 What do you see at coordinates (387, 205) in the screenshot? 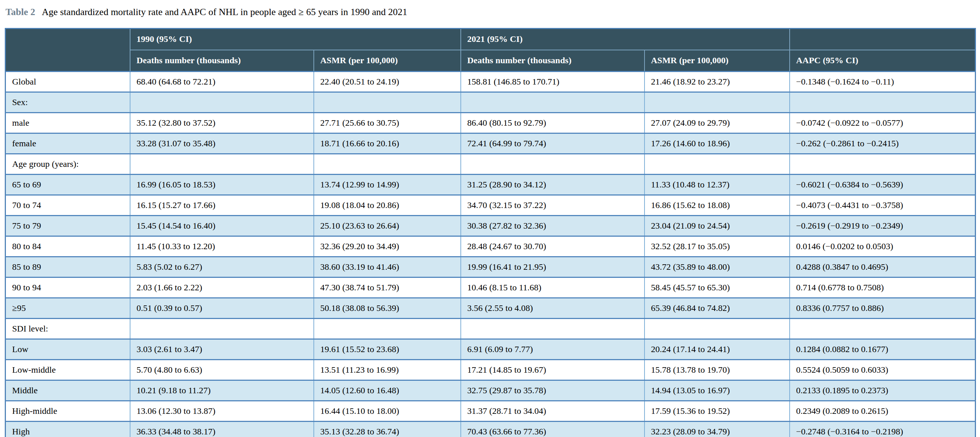
I see `data-cell: 19.08 (18.04 to 20.86)` at bounding box center [387, 205].